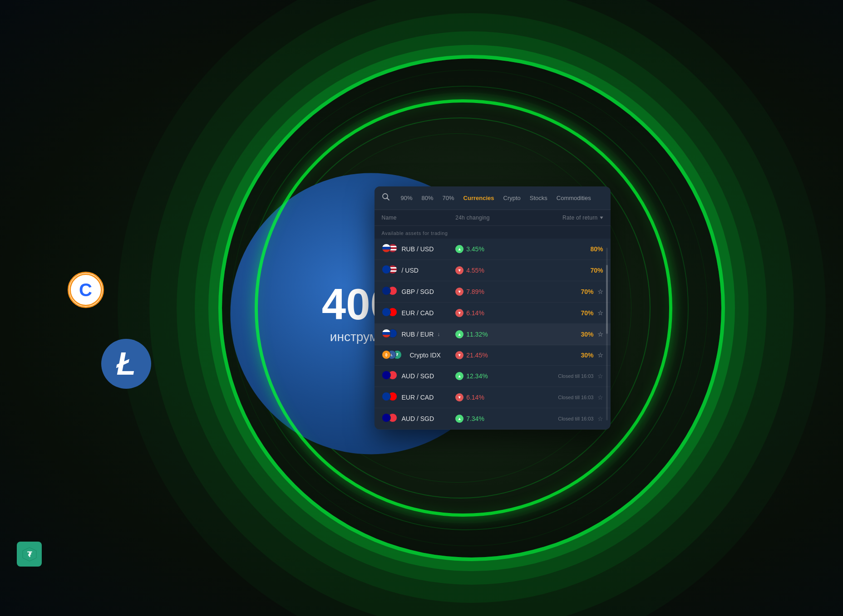 This screenshot has width=843, height=616. I want to click on table-row: / USD ▼ 4.55% 70%, so click(493, 270).